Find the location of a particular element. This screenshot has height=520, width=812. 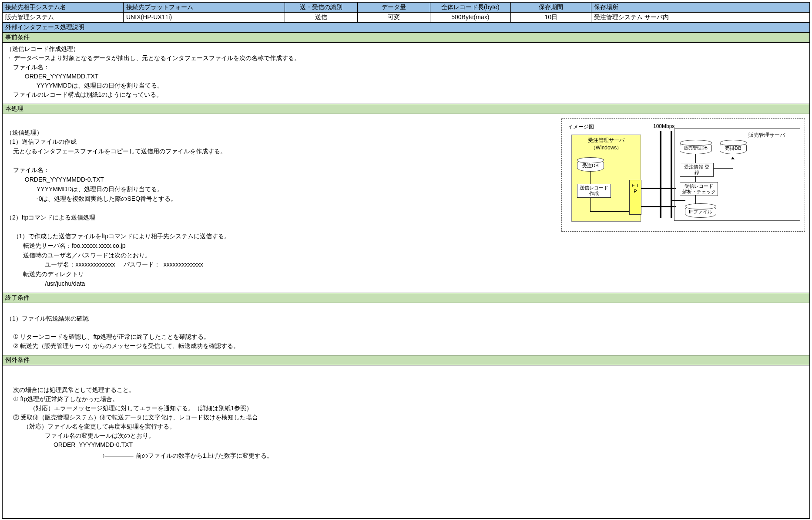

hdr-label-retention: 保存期間 is located at coordinates (551, 8).